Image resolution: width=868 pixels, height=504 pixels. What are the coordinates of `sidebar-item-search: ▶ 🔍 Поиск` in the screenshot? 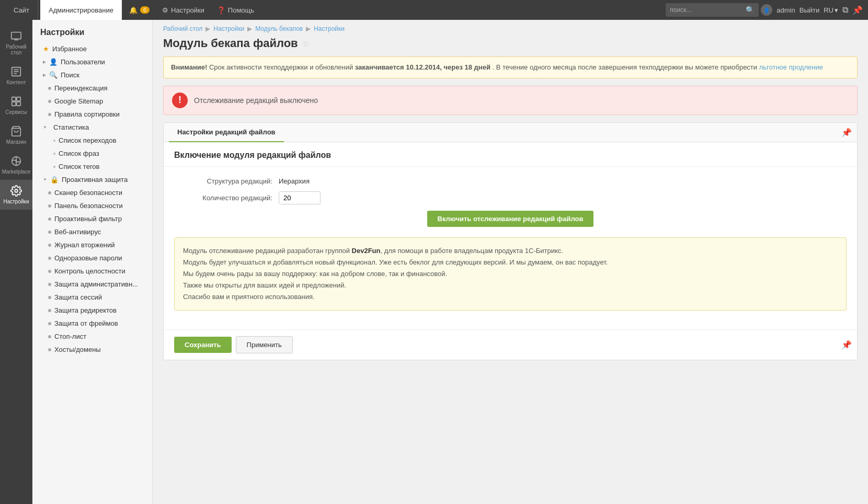 It's located at (92, 75).